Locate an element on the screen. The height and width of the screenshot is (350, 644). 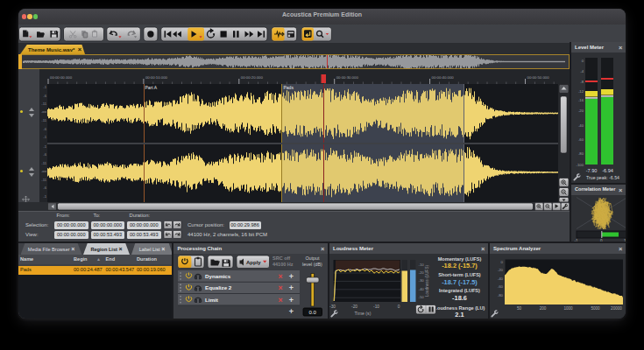
svg-text: Dynamics is located at coordinates (218, 276).